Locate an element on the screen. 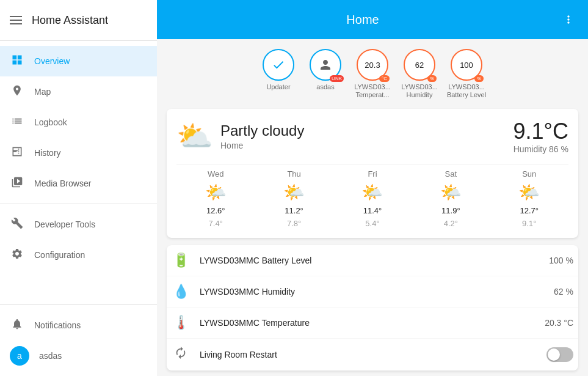 The image size is (588, 376). badge-lywsd-battery: 100 % LYWSD03... Battery Level is located at coordinates (466, 74).